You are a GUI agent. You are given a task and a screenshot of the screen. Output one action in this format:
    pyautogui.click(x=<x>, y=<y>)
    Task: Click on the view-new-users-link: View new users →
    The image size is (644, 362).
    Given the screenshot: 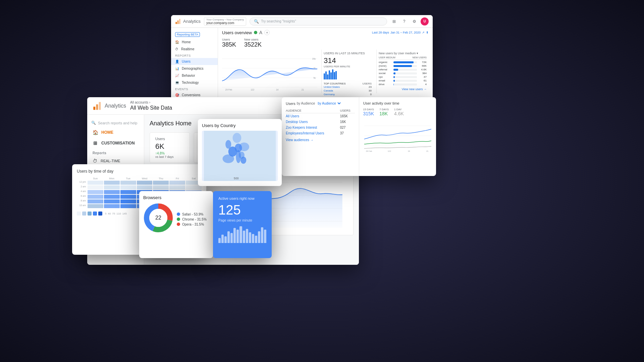 What is the action you would take?
    pyautogui.click(x=402, y=89)
    